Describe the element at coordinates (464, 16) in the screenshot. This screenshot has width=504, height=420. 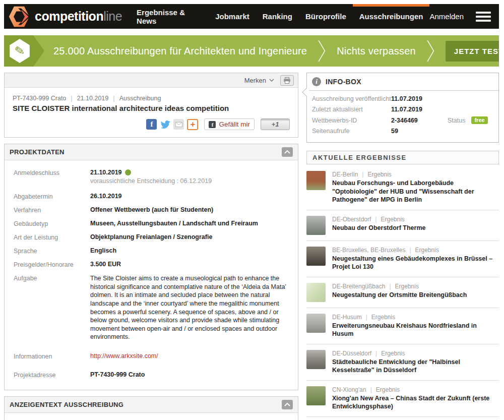
I see `nav-right: Anmelden` at that location.